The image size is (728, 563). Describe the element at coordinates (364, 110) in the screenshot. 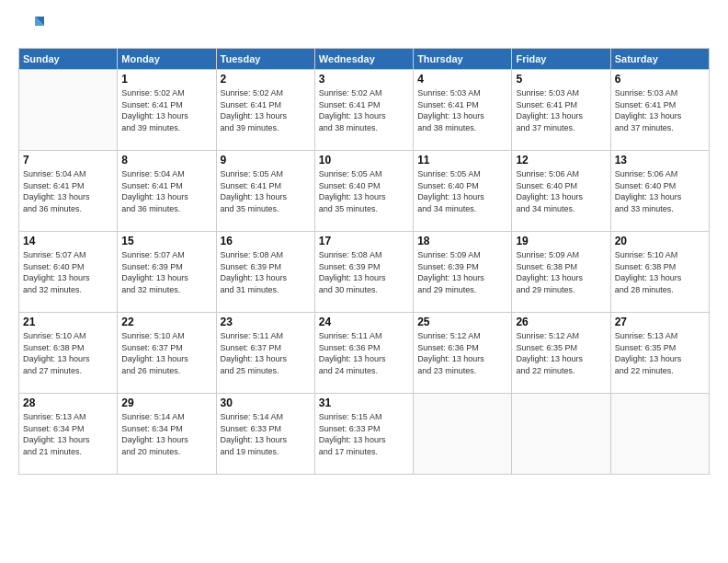

I see `calendar-cell: 3Sunrise: 5:02 AMSunset: 6:41 PMDaylight…` at that location.